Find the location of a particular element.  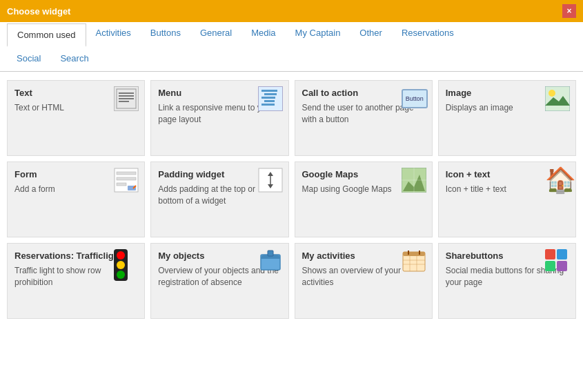

tab-other: Other is located at coordinates (371, 35).